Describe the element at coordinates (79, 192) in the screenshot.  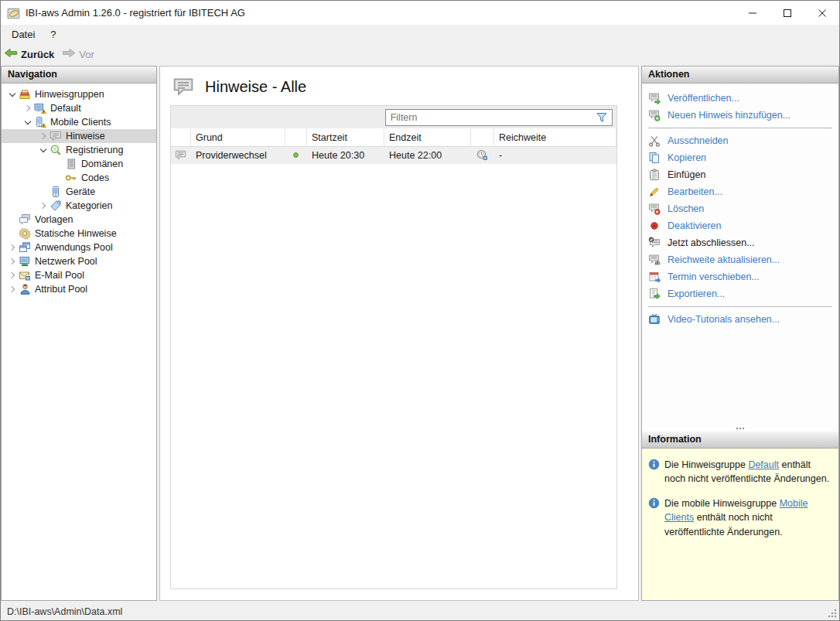
I see `sidebar-item-ger-te: Geräte` at that location.